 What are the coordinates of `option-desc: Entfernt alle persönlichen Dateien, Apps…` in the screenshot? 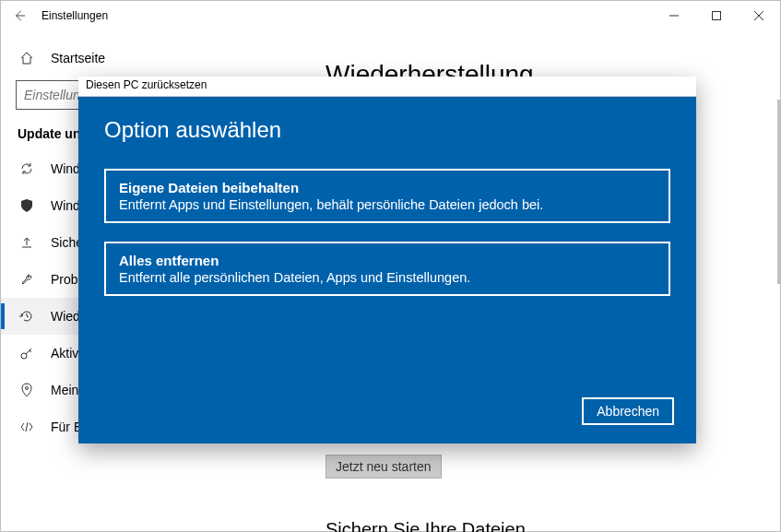 It's located at (387, 278).